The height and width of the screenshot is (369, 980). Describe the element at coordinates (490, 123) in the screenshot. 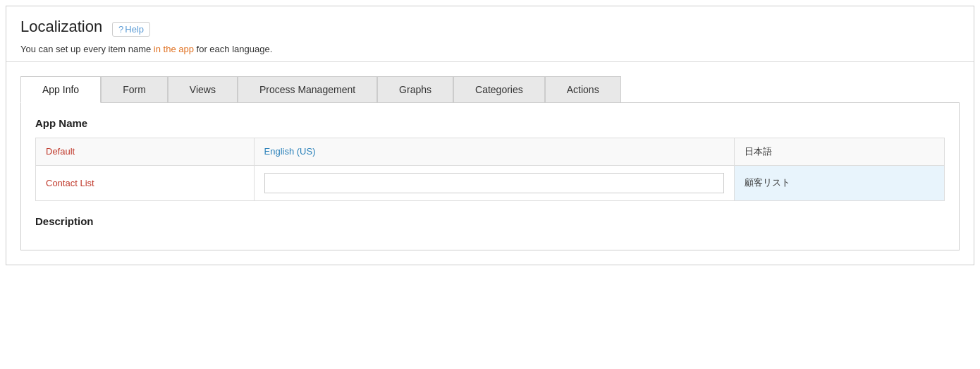

I see `app-name-heading: App Name` at that location.